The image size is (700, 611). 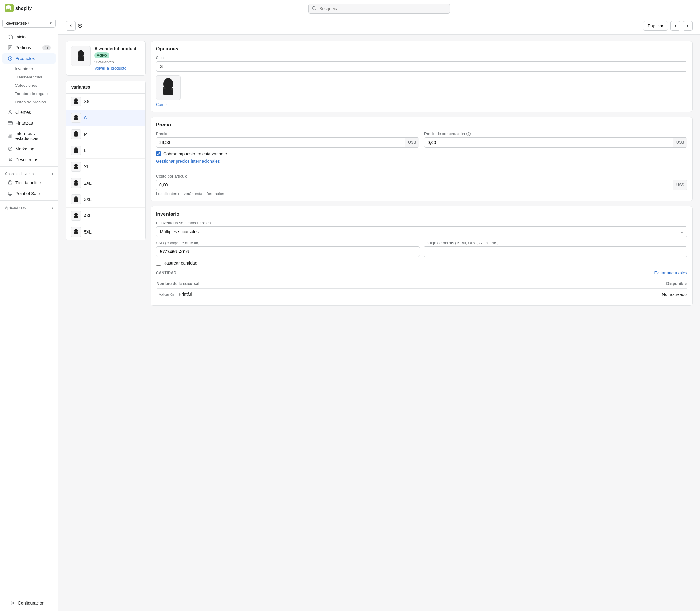 I want to click on duplicate-button: Duplicar, so click(x=656, y=26).